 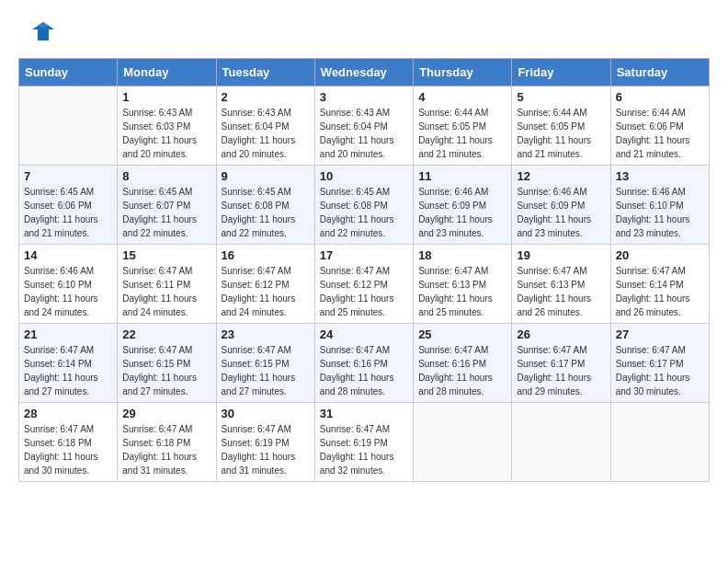 I want to click on col-header-tuesday: Tuesday, so click(x=265, y=73).